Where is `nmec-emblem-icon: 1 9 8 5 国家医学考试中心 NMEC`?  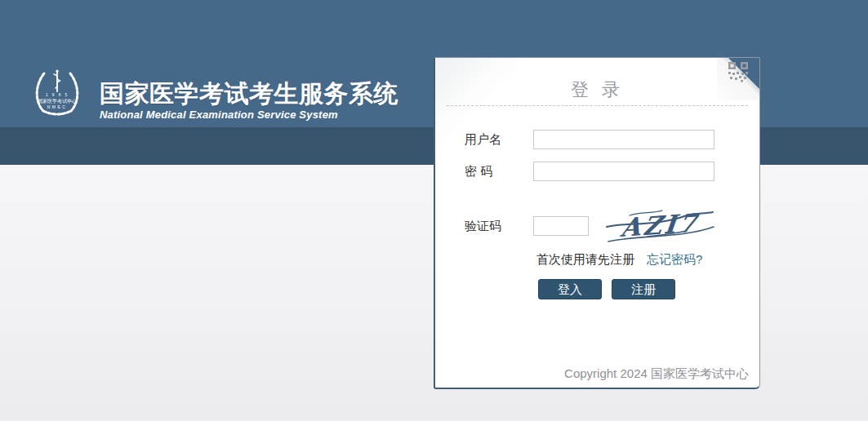 nmec-emblem-icon: 1 9 8 5 国家医学考试中心 NMEC is located at coordinates (57, 94).